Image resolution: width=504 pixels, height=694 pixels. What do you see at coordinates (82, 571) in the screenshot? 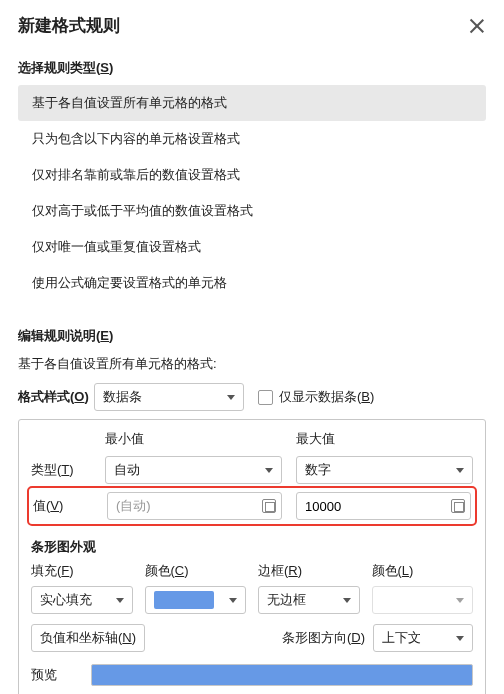
I see `fill-label: 填充(F)` at bounding box center [82, 571].